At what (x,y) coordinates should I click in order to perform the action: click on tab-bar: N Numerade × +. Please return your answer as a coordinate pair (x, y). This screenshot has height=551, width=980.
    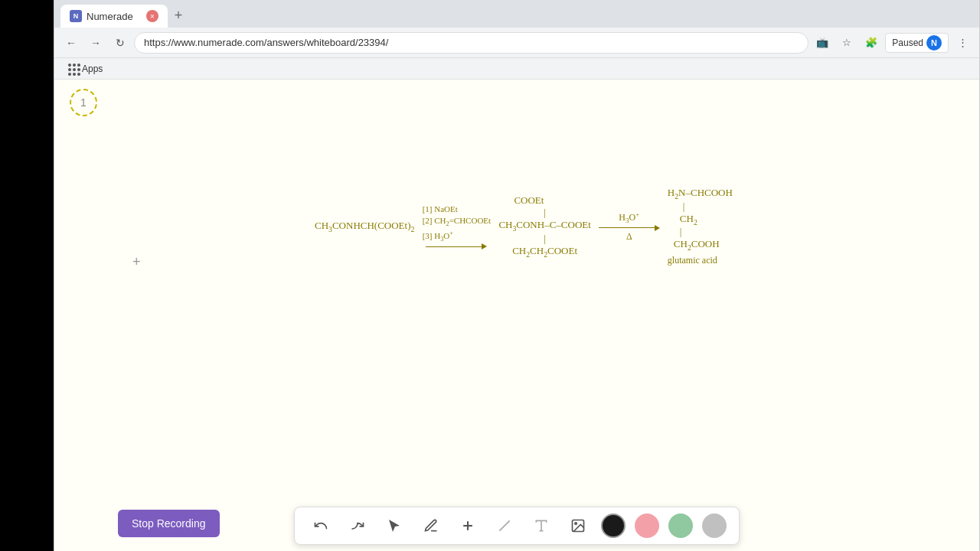
    Looking at the image, I should click on (517, 14).